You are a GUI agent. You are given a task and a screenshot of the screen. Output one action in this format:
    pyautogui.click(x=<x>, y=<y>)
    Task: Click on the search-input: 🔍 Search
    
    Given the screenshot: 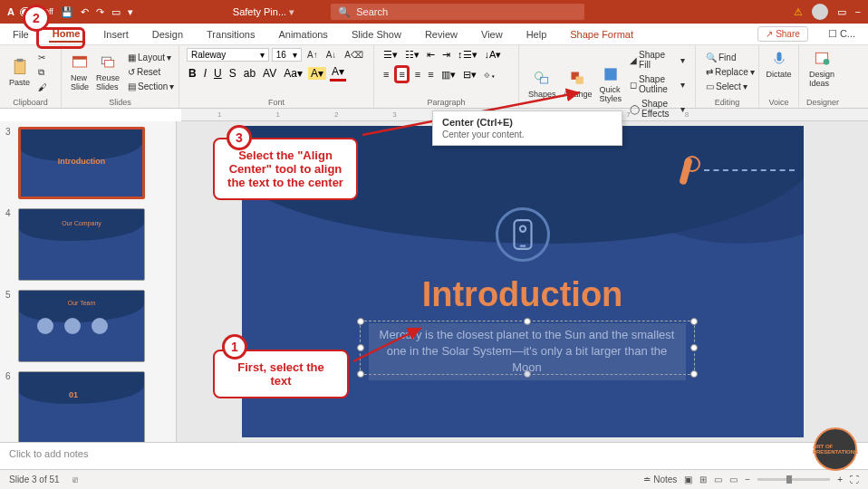 What is the action you would take?
    pyautogui.click(x=458, y=12)
    